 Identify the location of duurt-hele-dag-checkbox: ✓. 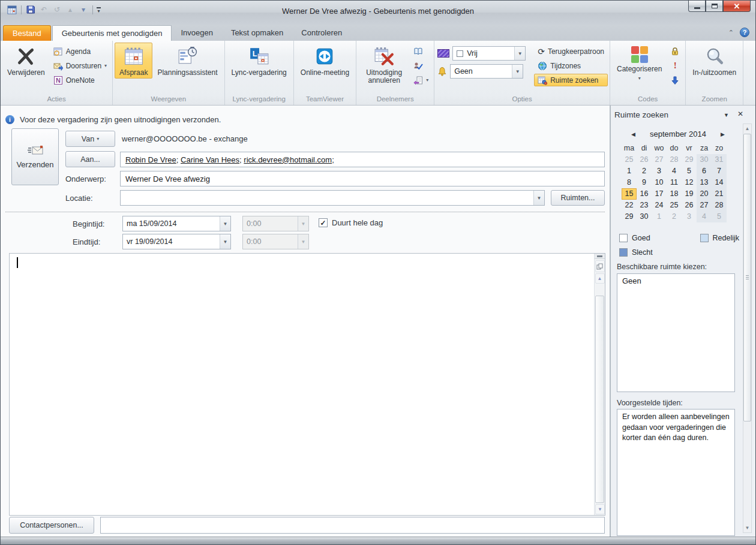
(323, 223).